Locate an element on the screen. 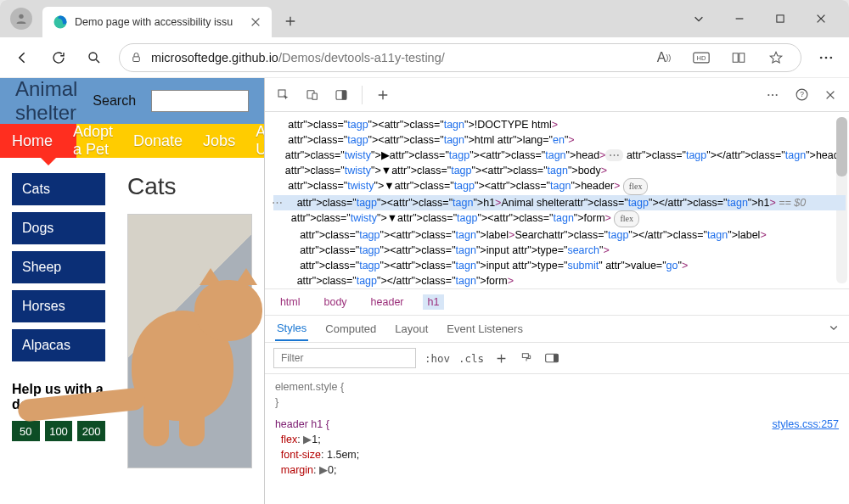 Image resolution: width=849 pixels, height=504 pixels. dom-line: attr">class="tagp"><attr">class="tagn">l… is located at coordinates (559, 235).